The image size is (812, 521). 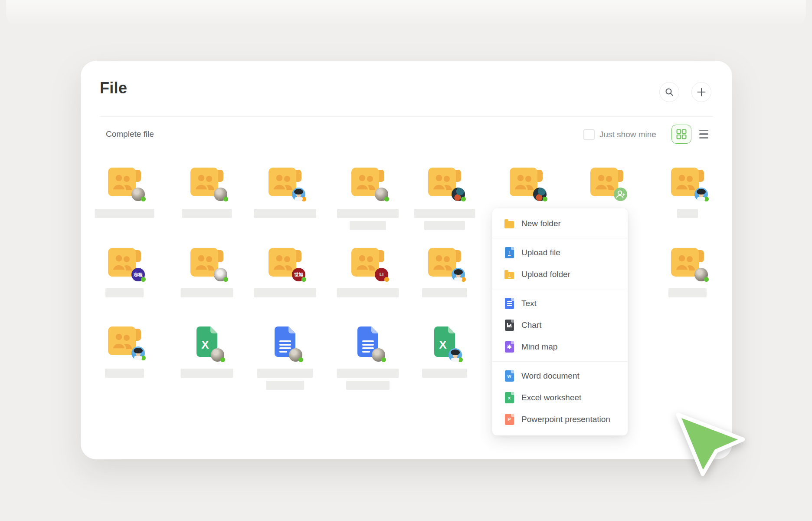 What do you see at coordinates (550, 376) in the screenshot?
I see `menu-item-label: Word document` at bounding box center [550, 376].